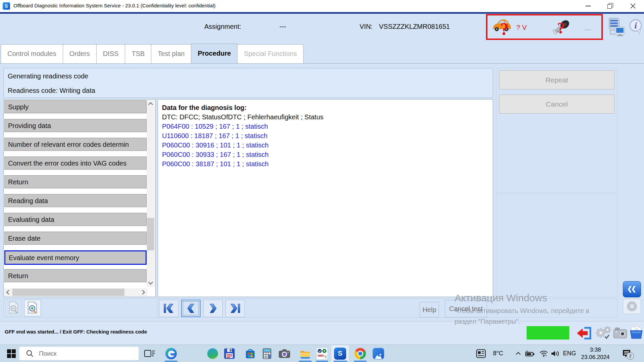 The width and height of the screenshot is (644, 362). Describe the element at coordinates (143, 292) in the screenshot. I see `scroll-right-button` at that location.